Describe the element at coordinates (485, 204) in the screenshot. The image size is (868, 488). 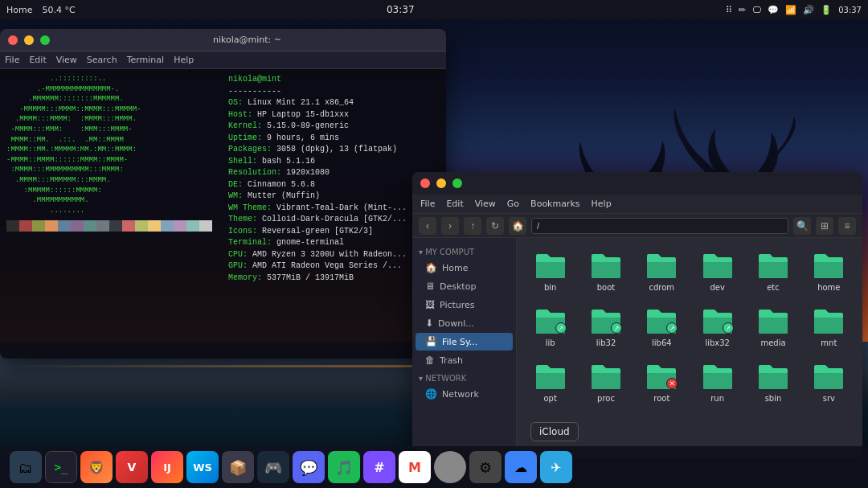
I see `fm-menu-view: View` at that location.